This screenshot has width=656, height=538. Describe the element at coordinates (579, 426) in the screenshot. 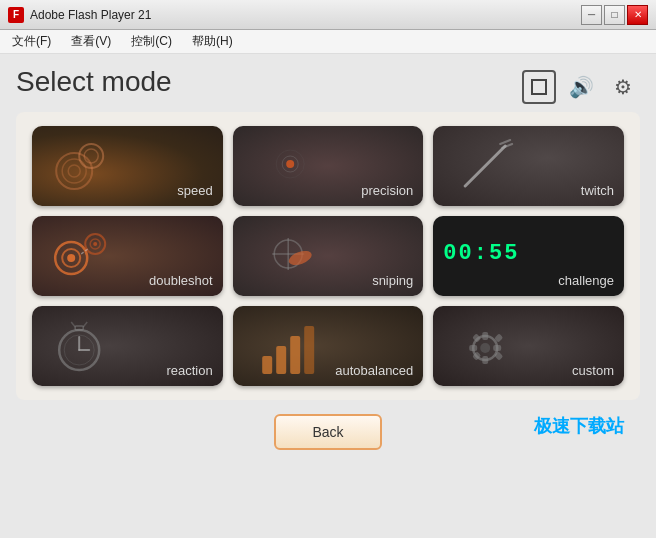

I see `watermark: 极速下载站` at that location.